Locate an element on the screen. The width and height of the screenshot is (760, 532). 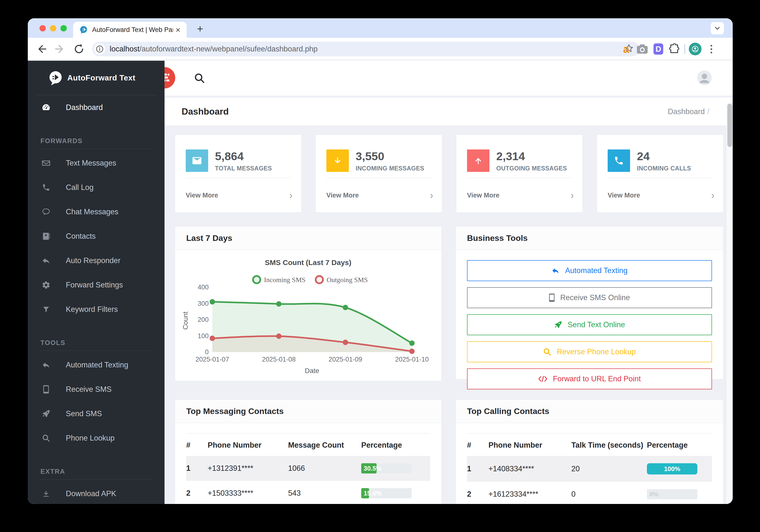
reload-button is located at coordinates (79, 49).